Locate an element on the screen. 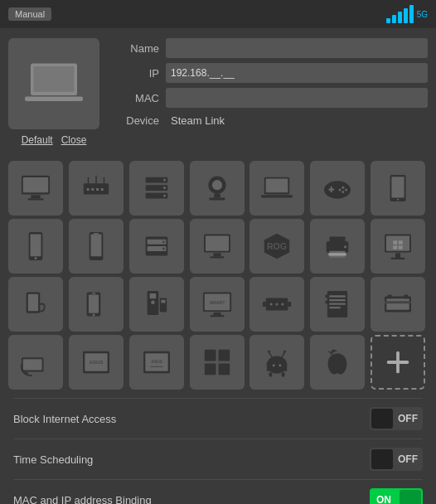  icon-monitor-tv is located at coordinates (36, 188).